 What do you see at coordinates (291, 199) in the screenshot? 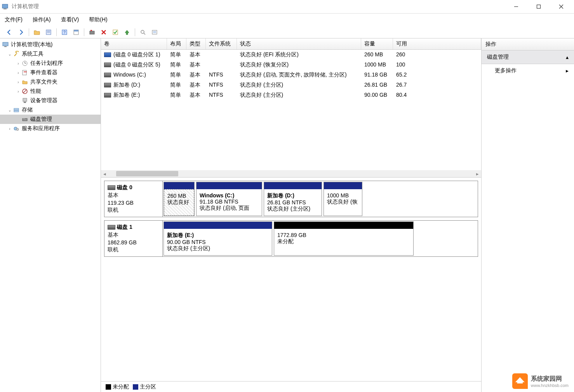
I see `disk0-row: 磁盘 0 基本 119.23 GB 联机 260 MB状态良好Windows (…` at bounding box center [291, 199].